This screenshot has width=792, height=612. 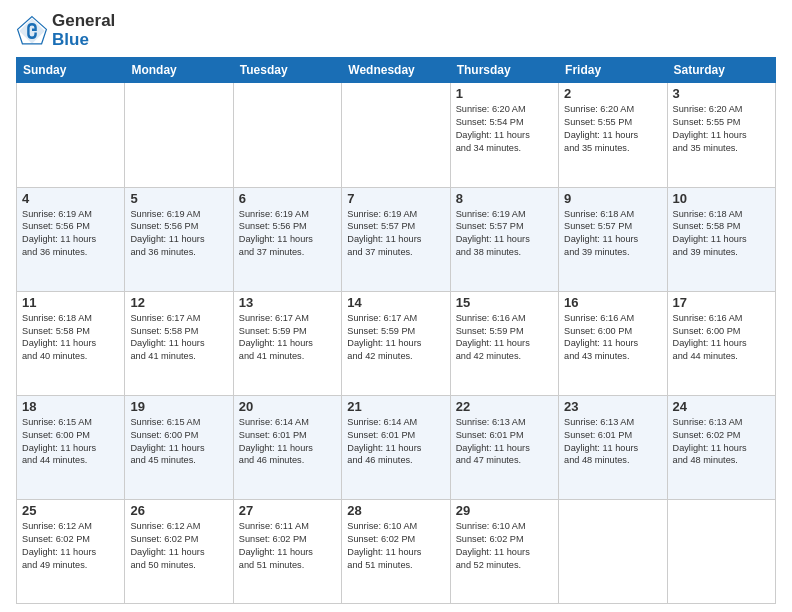 What do you see at coordinates (71, 551) in the screenshot?
I see `calendar-cell: 25Sunrise: 6:12 AM Sunset: 6:02 PM Dayli…` at bounding box center [71, 551].